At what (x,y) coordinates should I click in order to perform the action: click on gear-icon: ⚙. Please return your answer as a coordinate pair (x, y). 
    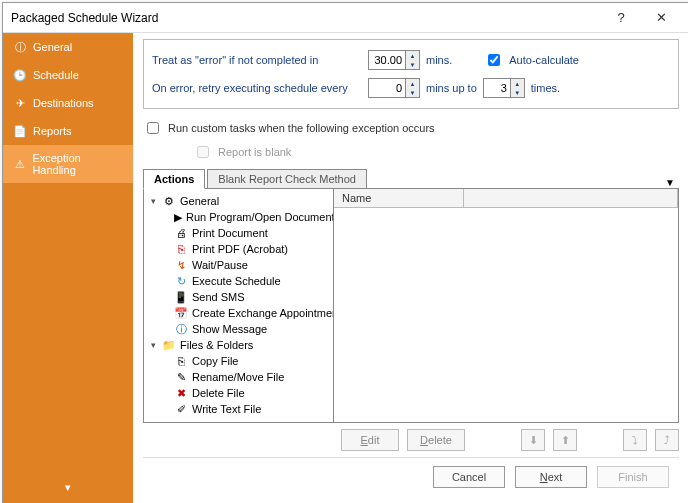
    Looking at the image, I should click on (169, 201).